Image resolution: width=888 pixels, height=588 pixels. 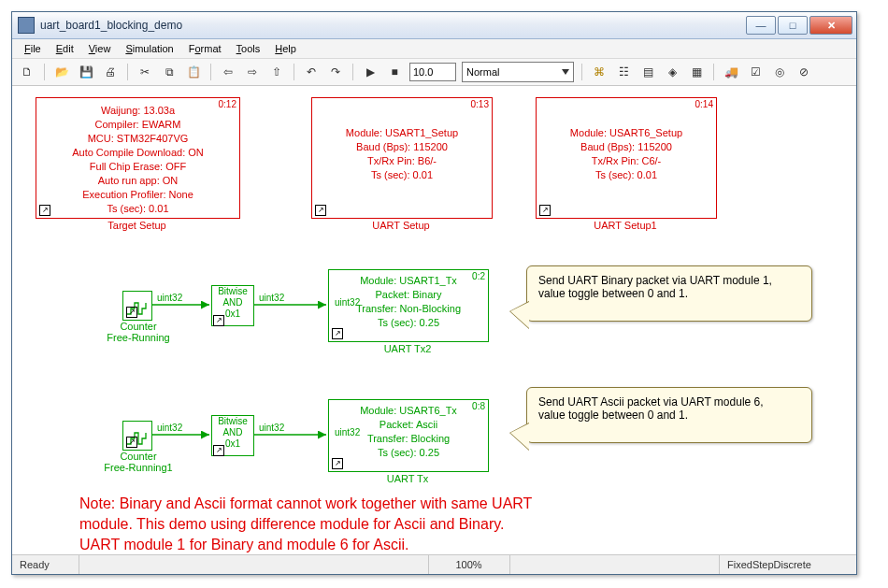 What do you see at coordinates (26, 25) in the screenshot?
I see `app-icon` at bounding box center [26, 25].